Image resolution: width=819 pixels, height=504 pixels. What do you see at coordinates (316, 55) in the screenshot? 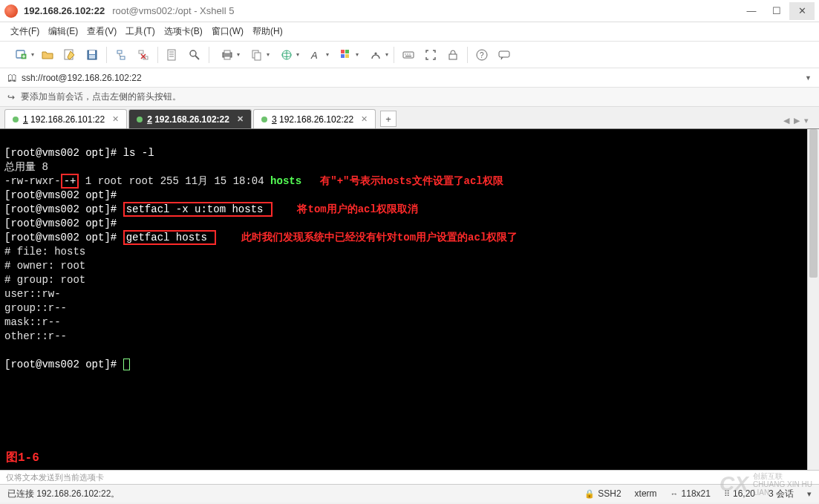
I see `font-button: A▾` at bounding box center [316, 55].